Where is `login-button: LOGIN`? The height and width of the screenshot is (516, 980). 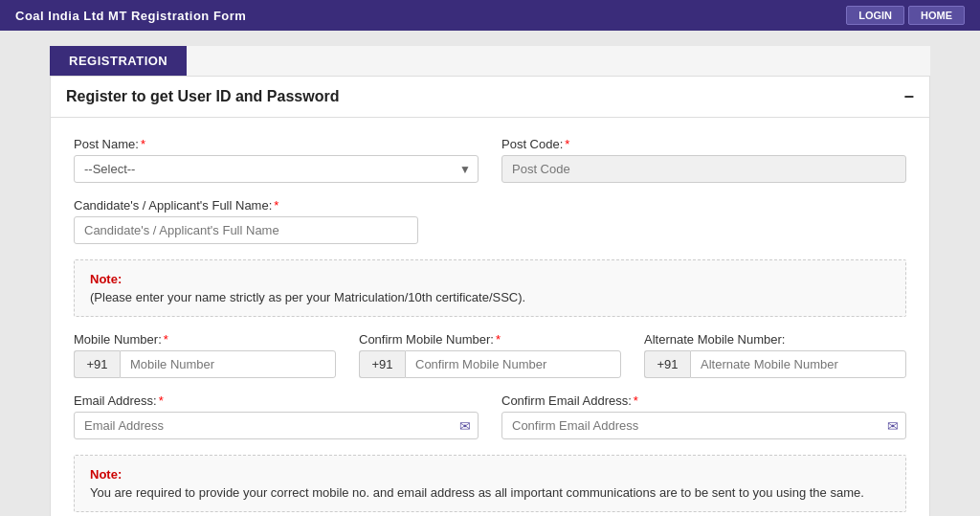
login-button: LOGIN is located at coordinates (875, 15).